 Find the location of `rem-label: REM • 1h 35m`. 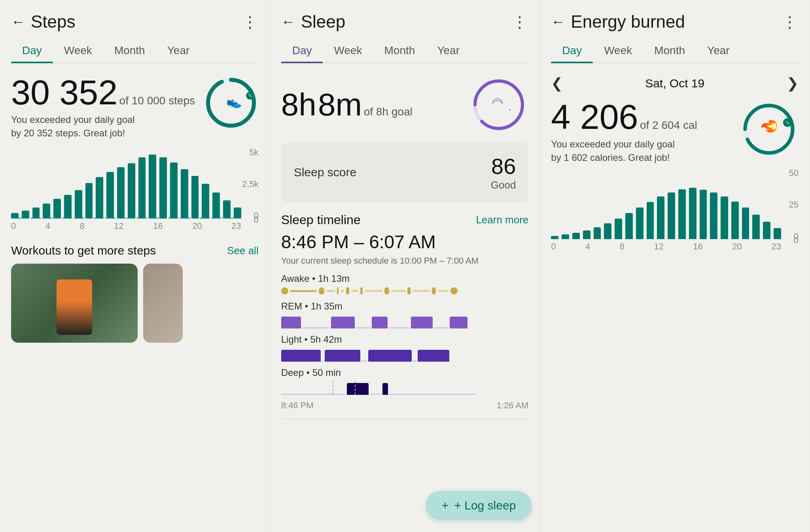

rem-label: REM • 1h 35m is located at coordinates (405, 306).